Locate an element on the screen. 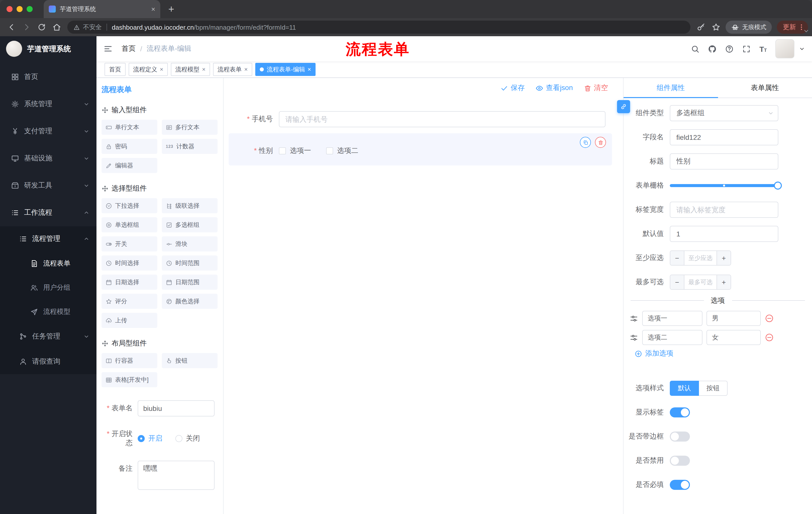 This screenshot has width=812, height=514. sidebar-item-process-management: 流程管理 is located at coordinates (48, 239).